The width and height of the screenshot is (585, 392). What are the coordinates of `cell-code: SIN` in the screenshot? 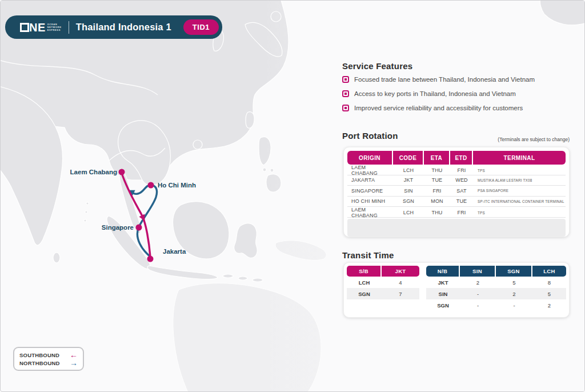 It's located at (408, 191).